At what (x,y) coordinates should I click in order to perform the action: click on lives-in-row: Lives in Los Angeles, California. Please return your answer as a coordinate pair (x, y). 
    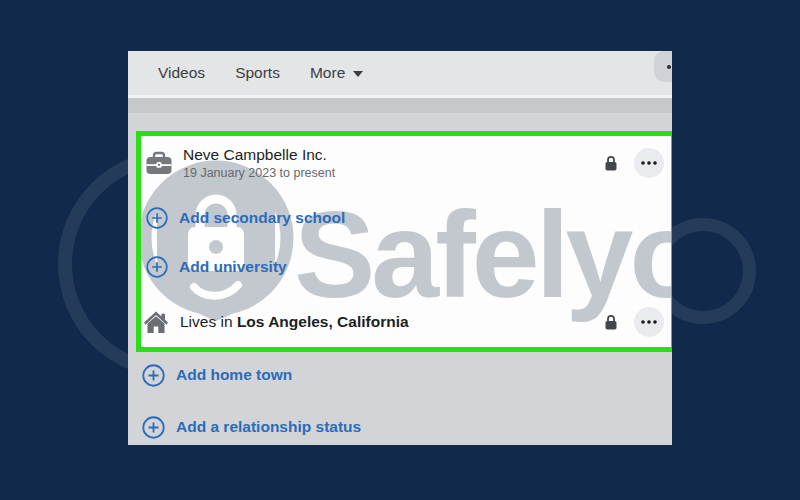
    Looking at the image, I should click on (404, 322).